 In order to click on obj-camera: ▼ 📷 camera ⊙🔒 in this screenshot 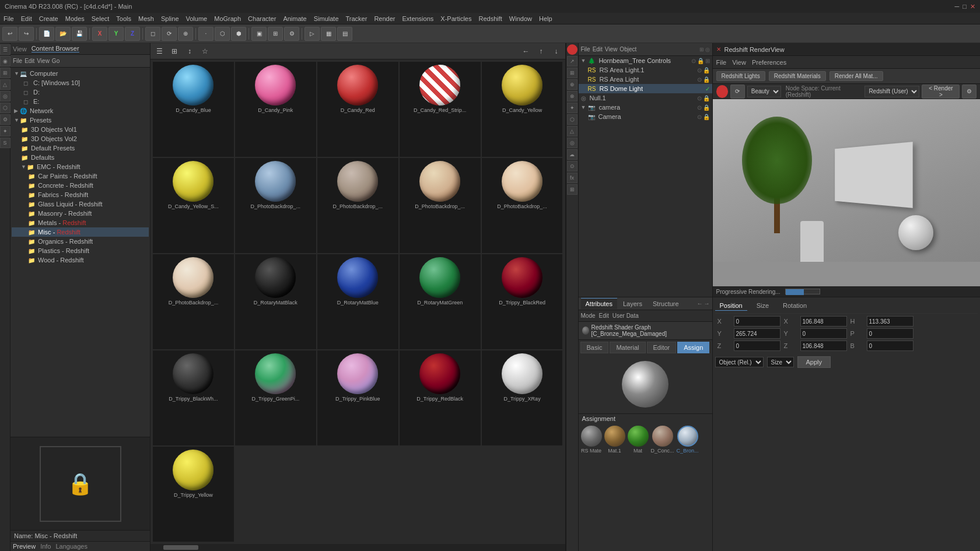, I will do `click(645, 107)`.